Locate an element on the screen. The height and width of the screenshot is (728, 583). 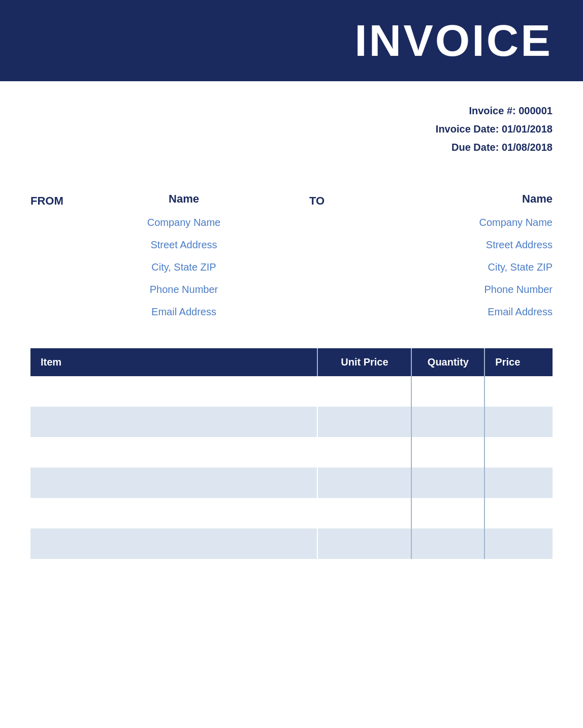
column-header-quantity: Quantity is located at coordinates (448, 362).